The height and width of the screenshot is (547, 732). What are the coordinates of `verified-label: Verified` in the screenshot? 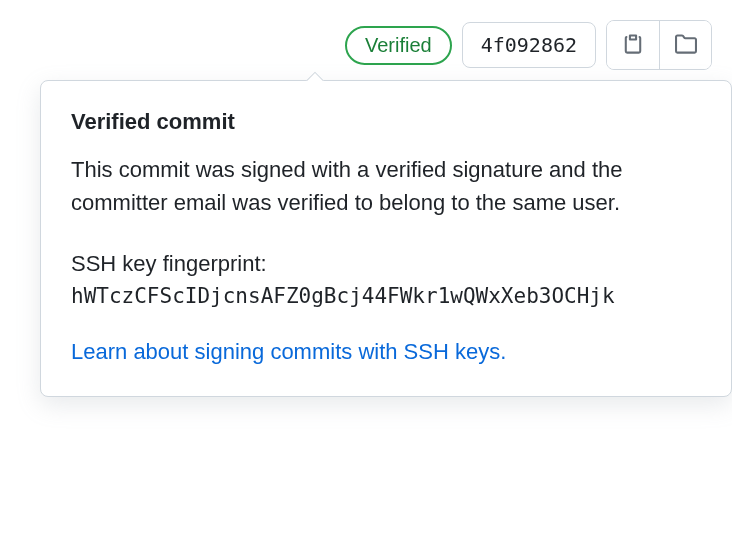 It's located at (398, 46).